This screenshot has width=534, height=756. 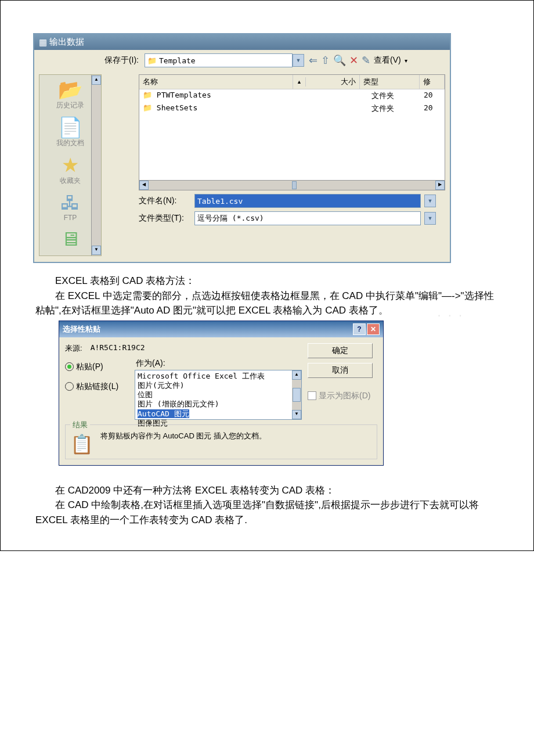 What do you see at coordinates (300, 82) in the screenshot?
I see `sort-icon: ▲` at bounding box center [300, 82].